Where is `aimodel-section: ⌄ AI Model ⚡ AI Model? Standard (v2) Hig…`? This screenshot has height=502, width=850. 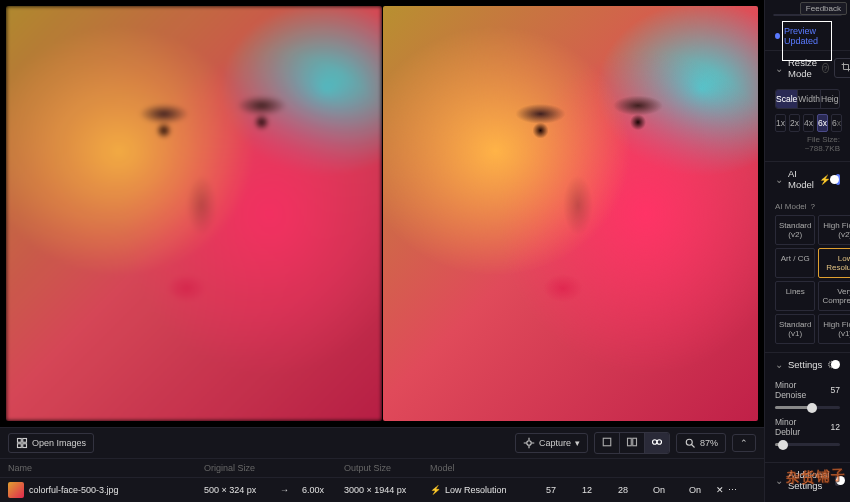 aimodel-section: ⌄ AI Model ⚡ AI Model? Standard (v2) Hig… is located at coordinates (808, 256).